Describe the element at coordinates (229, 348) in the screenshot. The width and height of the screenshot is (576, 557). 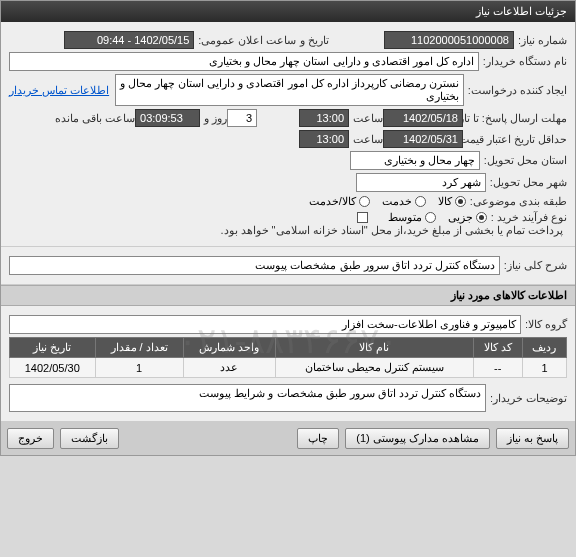
I see `col-unit: واحد شمارش` at that location.